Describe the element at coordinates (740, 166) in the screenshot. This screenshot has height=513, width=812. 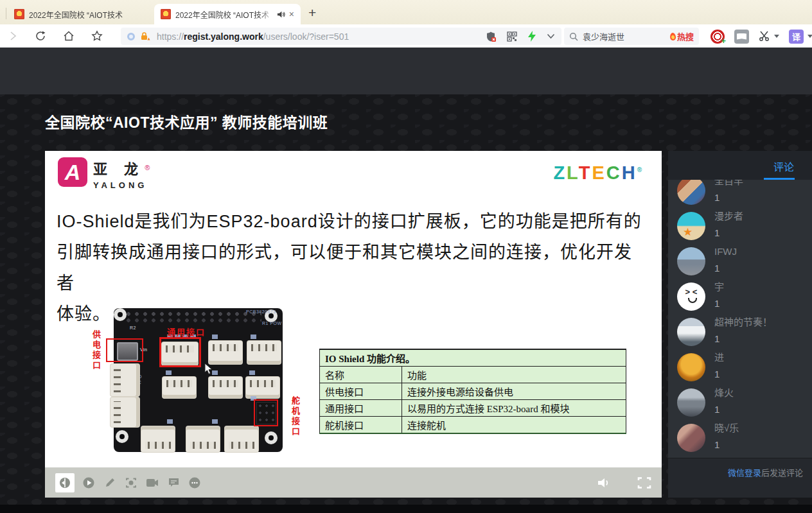
I see `sidebar-header: 评论` at that location.